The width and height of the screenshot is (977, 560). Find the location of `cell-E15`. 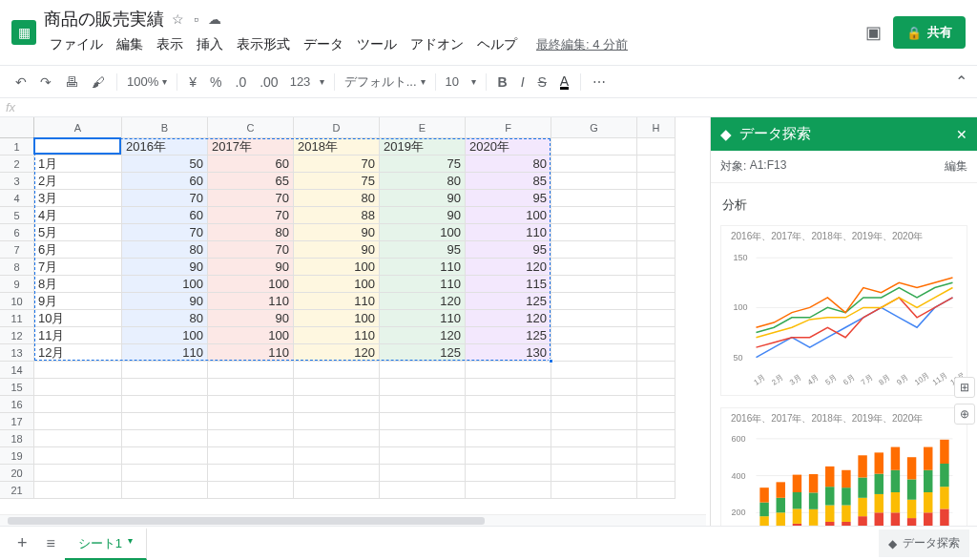

cell-E15 is located at coordinates (423, 387).